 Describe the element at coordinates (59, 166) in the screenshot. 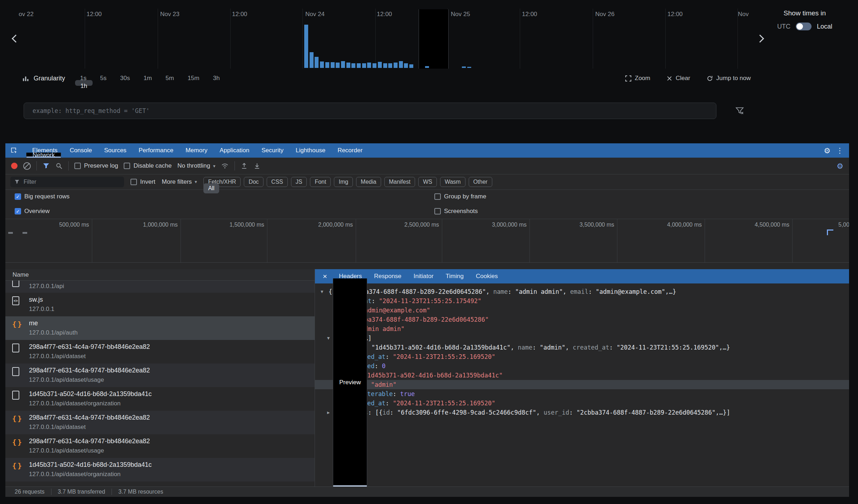

I see `search-icon` at that location.